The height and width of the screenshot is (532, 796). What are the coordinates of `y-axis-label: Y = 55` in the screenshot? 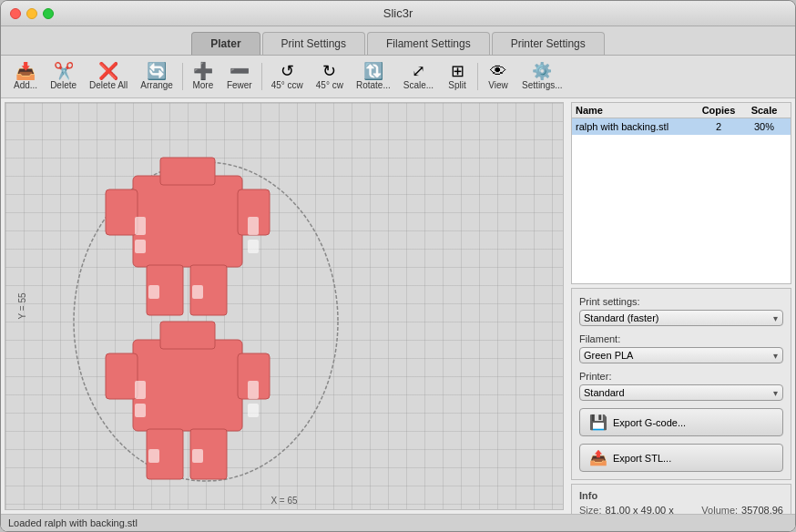 It's located at (22, 306).